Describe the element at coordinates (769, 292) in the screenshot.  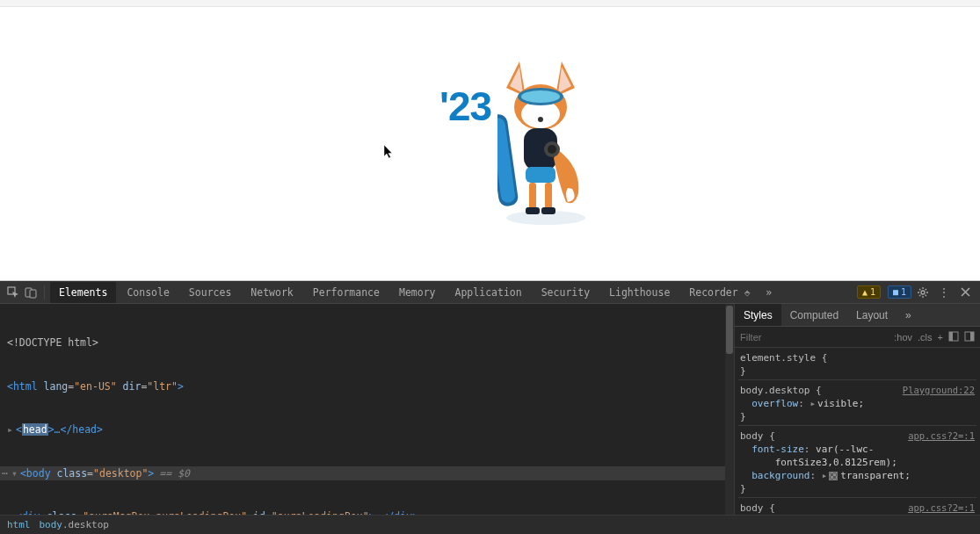
I see `more-tabs-icon: »` at that location.